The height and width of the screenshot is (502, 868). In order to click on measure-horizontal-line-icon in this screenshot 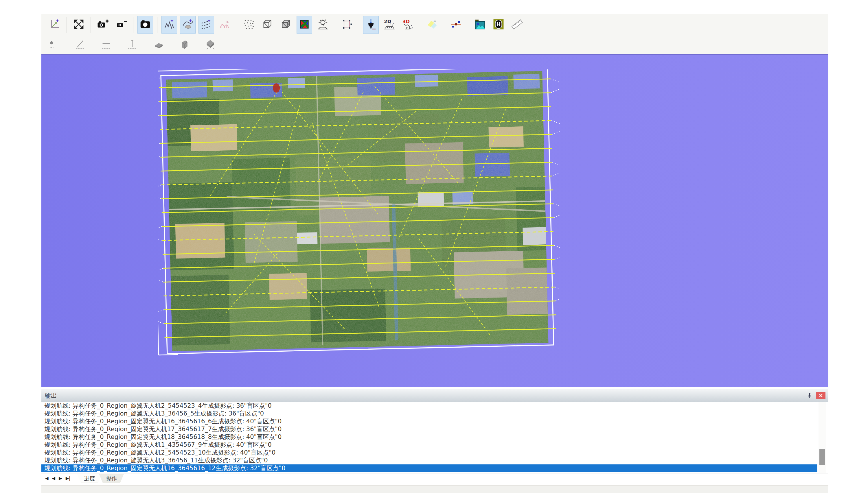, I will do `click(106, 45)`.